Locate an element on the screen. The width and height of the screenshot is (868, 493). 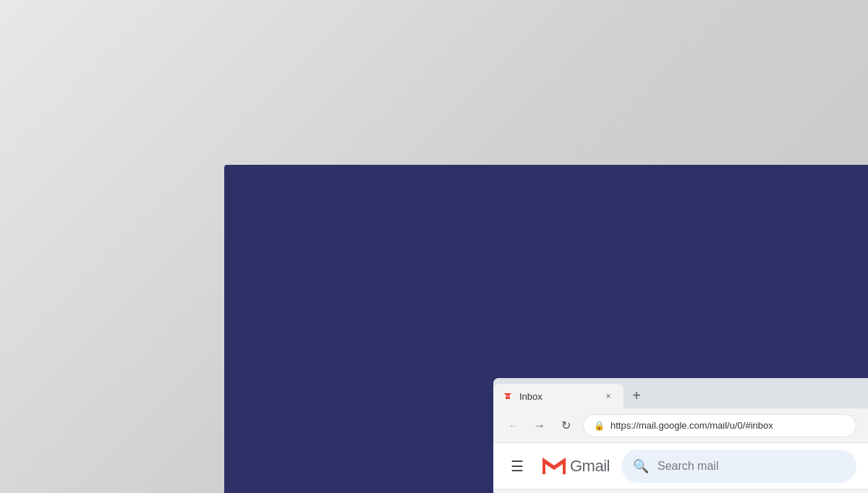
tab-favicon is located at coordinates (508, 396).